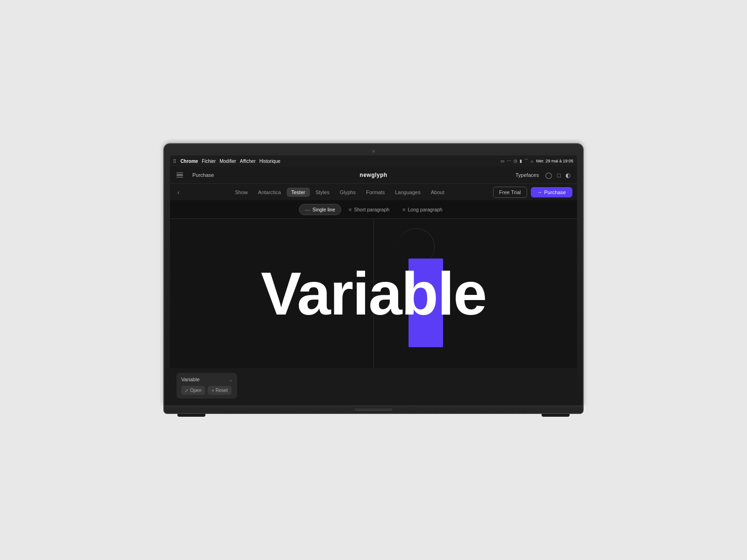 The width and height of the screenshot is (747, 560). I want to click on modifier-menu: Modifier, so click(228, 161).